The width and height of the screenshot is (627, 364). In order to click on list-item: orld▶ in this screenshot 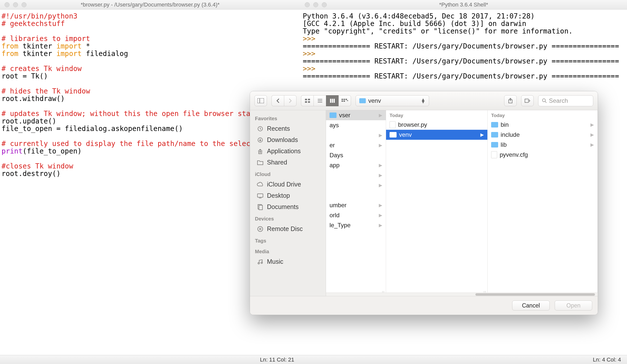, I will do `click(356, 215)`.